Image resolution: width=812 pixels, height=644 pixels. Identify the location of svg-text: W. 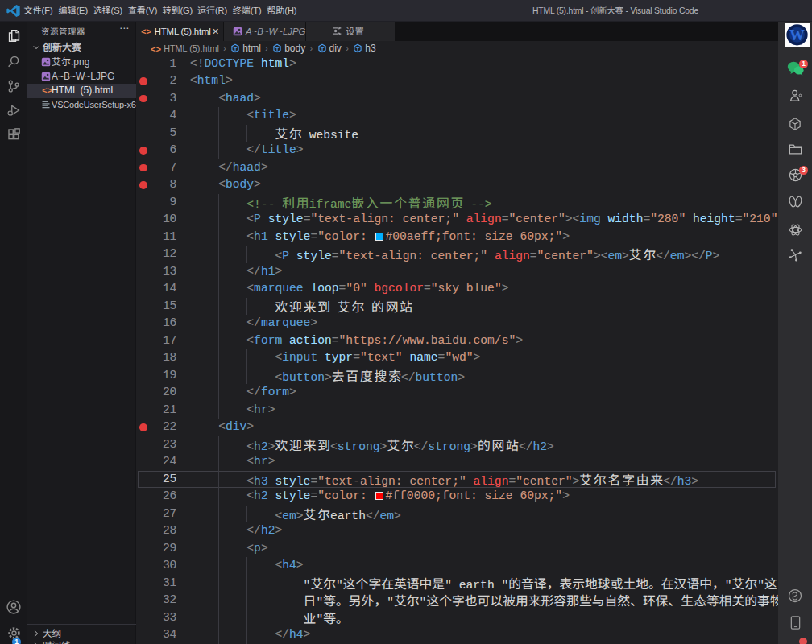
(798, 35).